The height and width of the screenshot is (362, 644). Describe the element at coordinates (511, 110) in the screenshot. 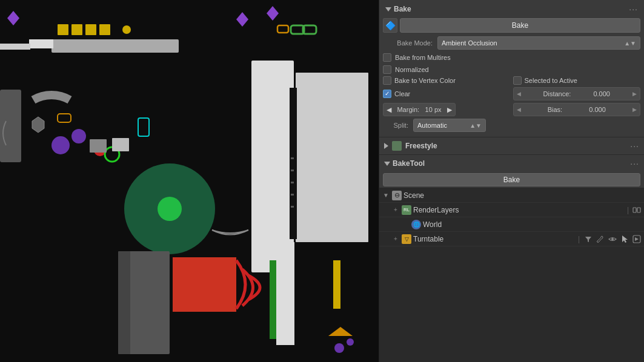

I see `margin-bias-row: ◀ Margin: 10 px ▶ ◀ Bias: 0.000 ▶` at that location.